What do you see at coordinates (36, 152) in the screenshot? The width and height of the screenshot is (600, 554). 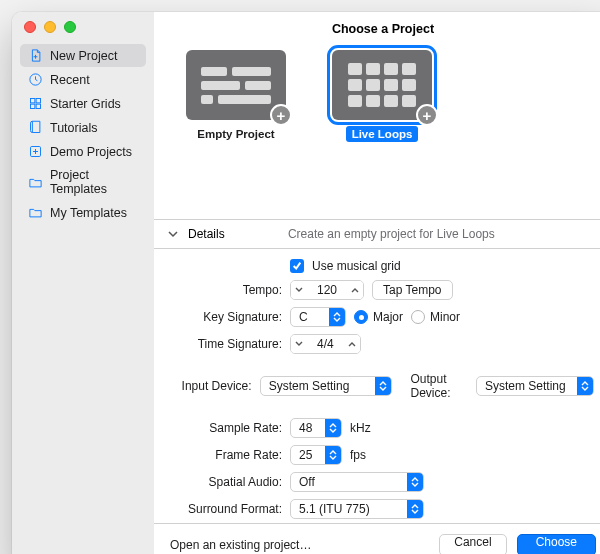 I see `sparkle-icon` at bounding box center [36, 152].